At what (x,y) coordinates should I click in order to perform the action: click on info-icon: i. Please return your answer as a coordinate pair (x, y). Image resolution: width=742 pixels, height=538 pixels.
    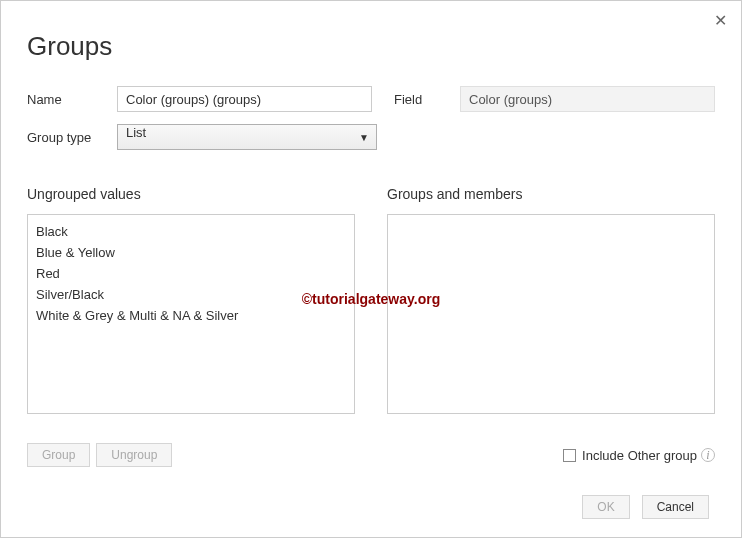
    Looking at the image, I should click on (708, 455).